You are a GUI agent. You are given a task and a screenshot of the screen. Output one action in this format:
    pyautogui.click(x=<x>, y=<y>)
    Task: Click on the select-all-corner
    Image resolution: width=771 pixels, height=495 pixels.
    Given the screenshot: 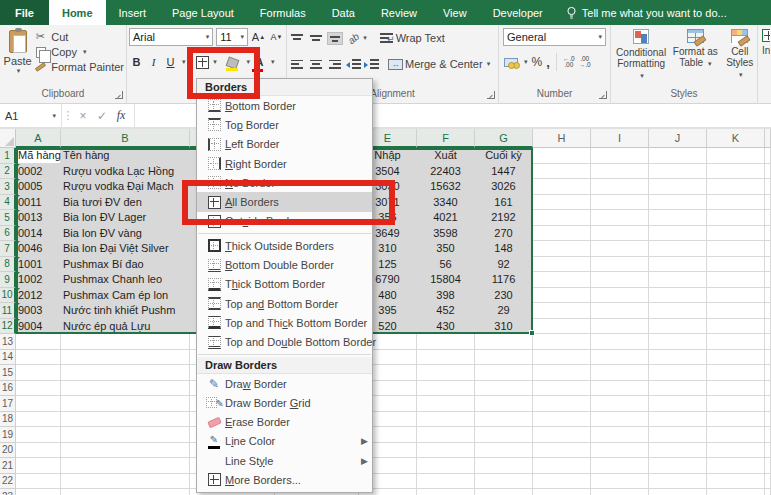 What is the action you would take?
    pyautogui.click(x=8, y=138)
    